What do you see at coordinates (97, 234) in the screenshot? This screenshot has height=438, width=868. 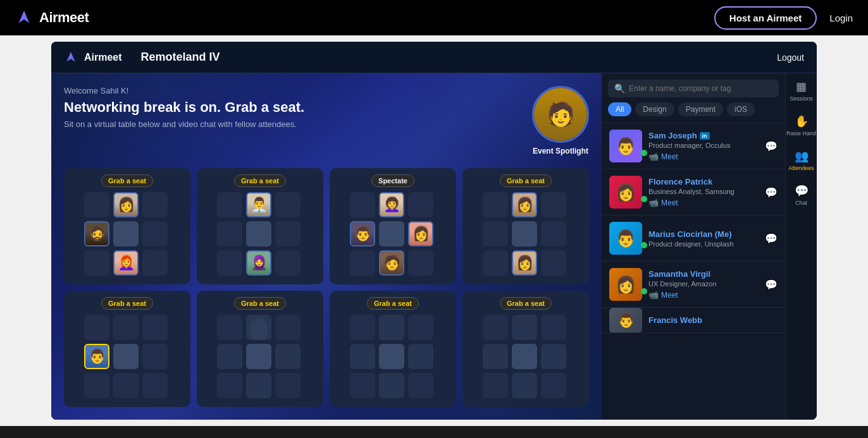 I see `seat: 🧔` at bounding box center [97, 234].